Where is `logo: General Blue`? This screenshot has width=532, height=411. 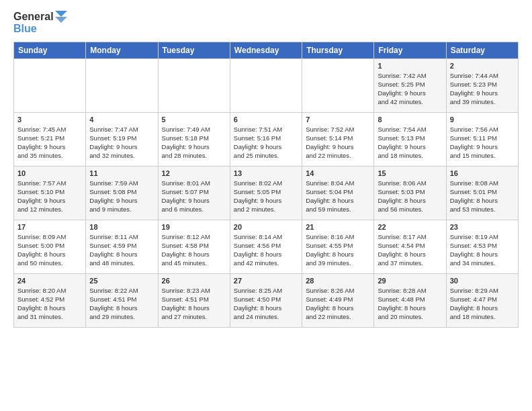 logo: General Blue is located at coordinates (40, 23).